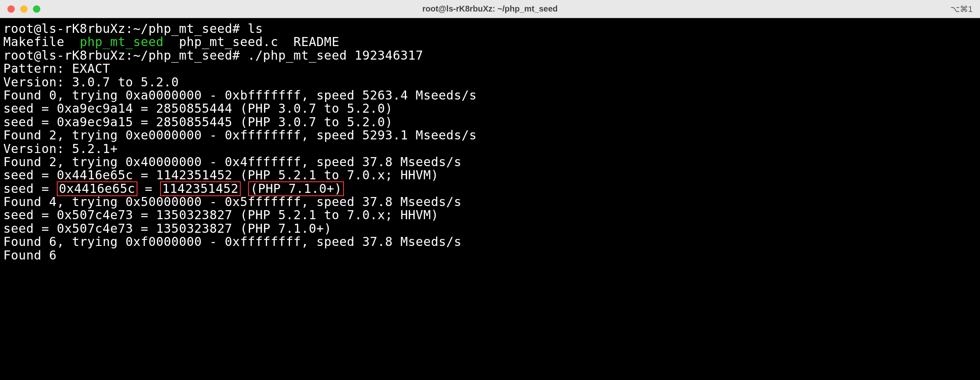 Image resolution: width=980 pixels, height=380 pixels. Describe the element at coordinates (490, 9) in the screenshot. I see `window-titlebar: root@ls-rK8rbuXz: ~/php_mt_seed ⌥⌘1` at that location.